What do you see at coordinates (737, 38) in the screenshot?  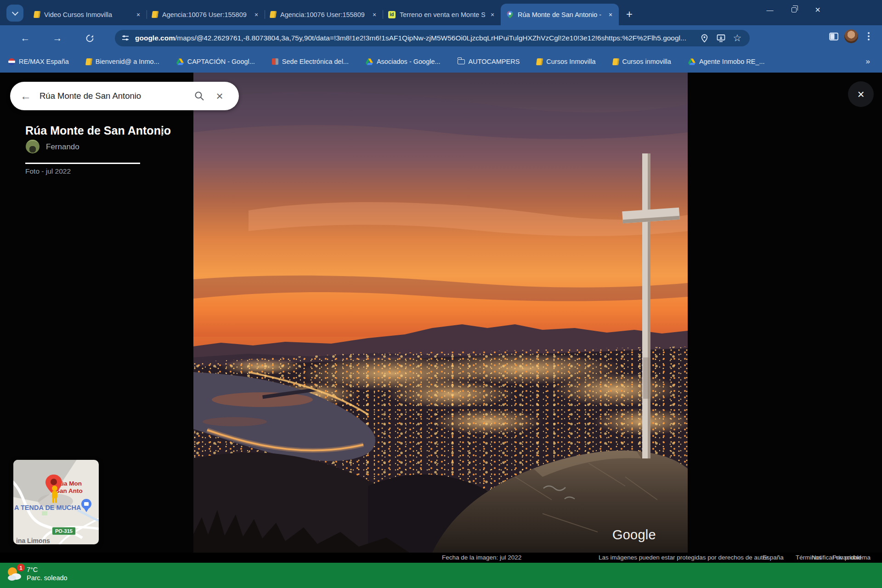 I see `bookmark-star-icon: ☆` at bounding box center [737, 38].